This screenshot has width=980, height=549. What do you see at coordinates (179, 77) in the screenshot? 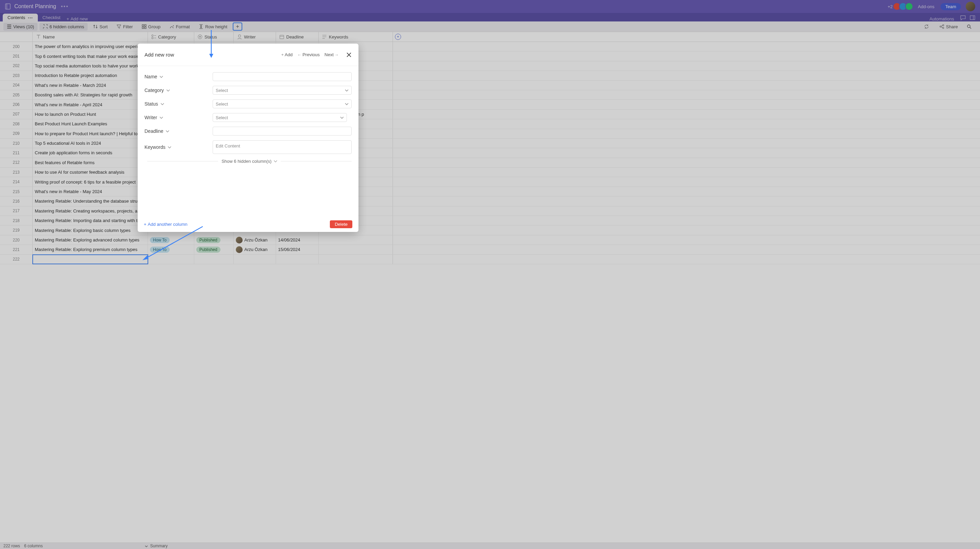
I see `field-label-name: Name` at bounding box center [179, 77].